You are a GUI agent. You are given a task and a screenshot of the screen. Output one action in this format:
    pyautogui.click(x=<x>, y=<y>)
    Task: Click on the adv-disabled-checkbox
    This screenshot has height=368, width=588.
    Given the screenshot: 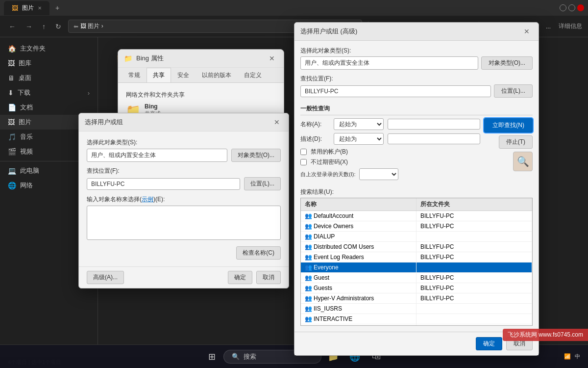 What is the action you would take?
    pyautogui.click(x=304, y=152)
    